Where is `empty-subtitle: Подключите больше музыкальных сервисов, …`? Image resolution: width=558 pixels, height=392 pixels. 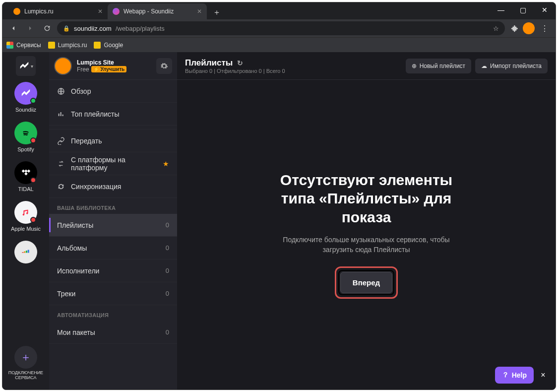
empty-subtitle: Подключите больше музыкальных сервисов, … is located at coordinates (367, 245).